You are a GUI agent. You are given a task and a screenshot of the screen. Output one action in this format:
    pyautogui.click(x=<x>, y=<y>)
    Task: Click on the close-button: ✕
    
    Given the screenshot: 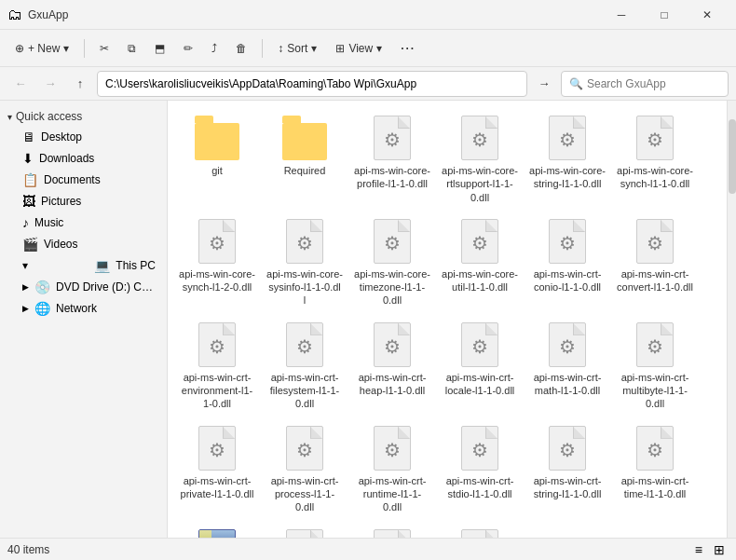 What is the action you would take?
    pyautogui.click(x=707, y=15)
    